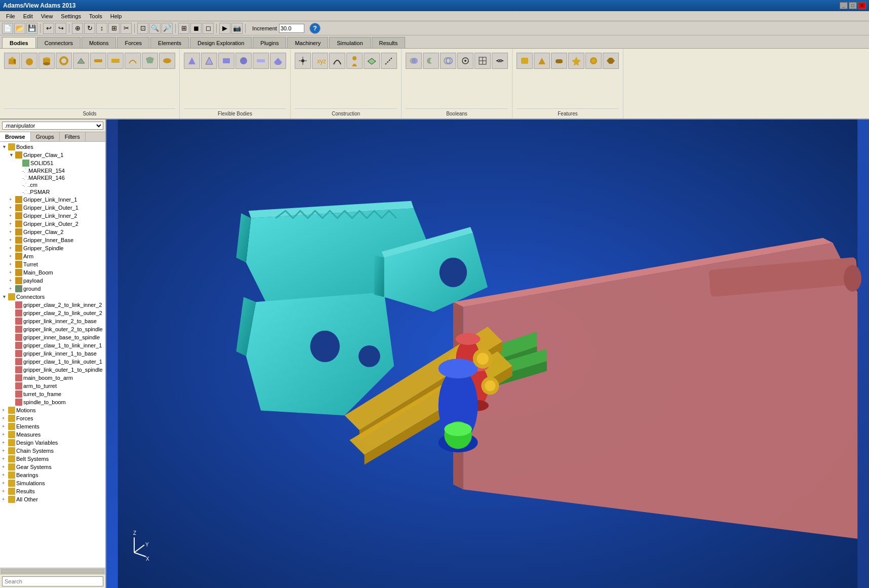 This screenshot has width=869, height=588. I want to click on sphere-icon, so click(29, 61).